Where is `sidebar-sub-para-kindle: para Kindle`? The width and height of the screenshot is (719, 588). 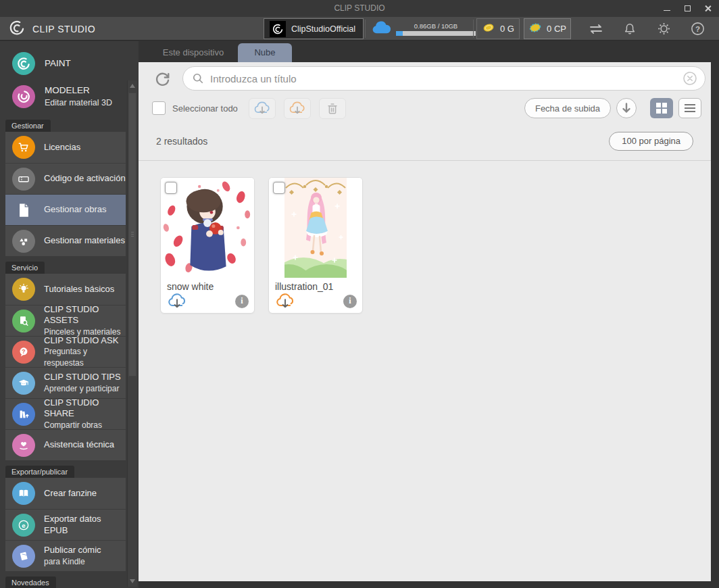
sidebar-sub-para-kindle: para Kindle is located at coordinates (65, 562).